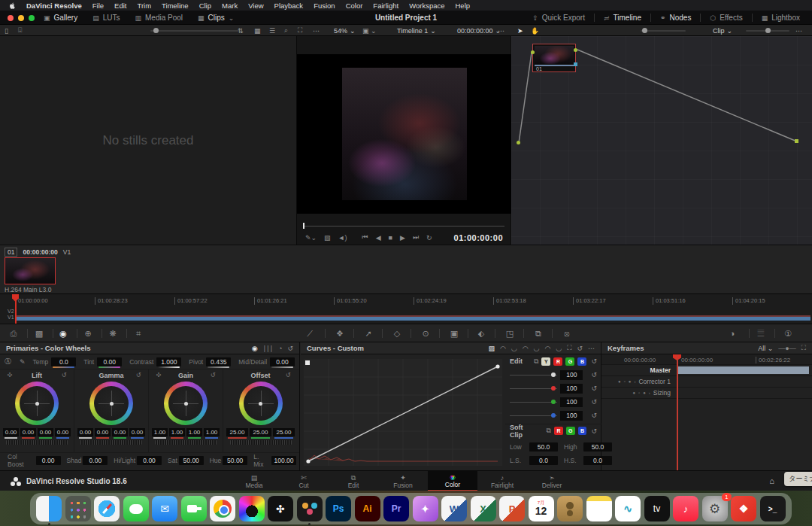 This screenshot has width=812, height=526. Describe the element at coordinates (773, 509) in the screenshot. I see `dock-terminal-icon: >_` at that location.